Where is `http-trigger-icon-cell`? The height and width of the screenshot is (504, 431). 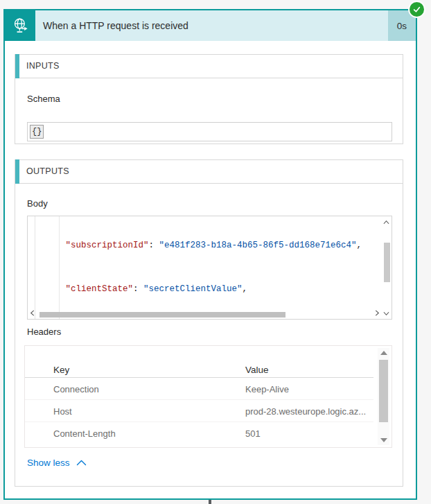
http-trigger-icon-cell is located at coordinates (20, 26).